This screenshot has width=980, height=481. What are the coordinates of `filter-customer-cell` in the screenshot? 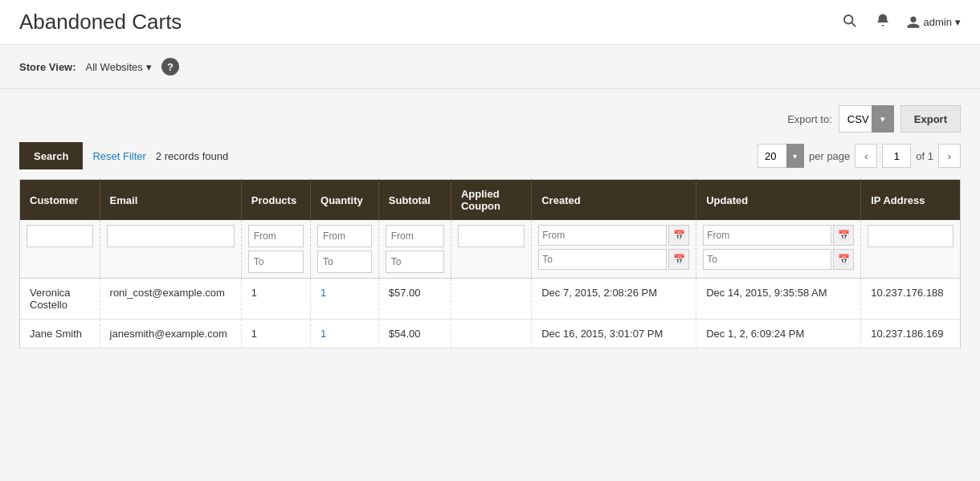 It's located at (60, 249).